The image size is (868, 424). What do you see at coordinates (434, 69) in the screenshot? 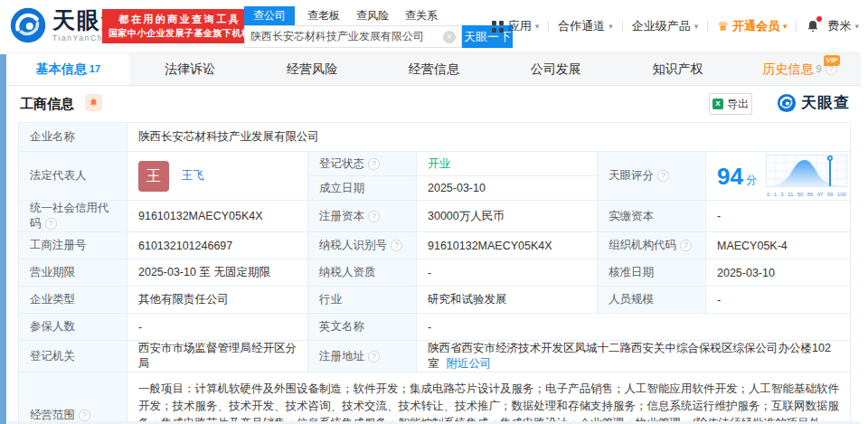
I see `company-tabbar: 基本信息 17 法律诉讼 经营风险 经营信息 公司发展 知识产权 VIP 历史信…` at bounding box center [434, 69].